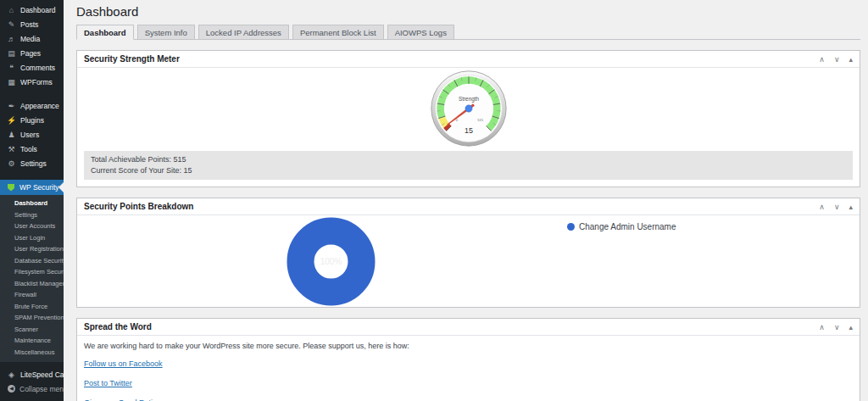  Describe the element at coordinates (32, 284) in the screenshot. I see `sidebar-subitem-blacklist-manager: Blacklist Manager` at that location.